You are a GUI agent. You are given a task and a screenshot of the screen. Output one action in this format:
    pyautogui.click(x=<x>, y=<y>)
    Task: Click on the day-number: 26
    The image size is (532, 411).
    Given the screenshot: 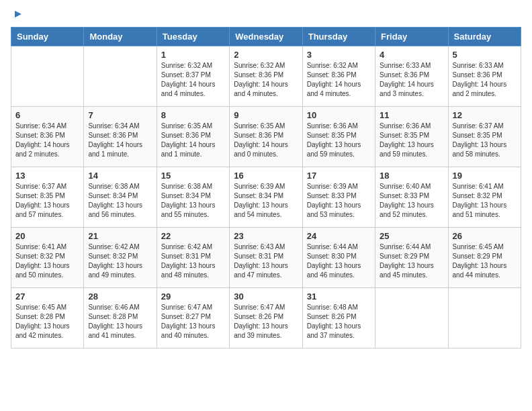 What is the action you would take?
    pyautogui.click(x=485, y=236)
    